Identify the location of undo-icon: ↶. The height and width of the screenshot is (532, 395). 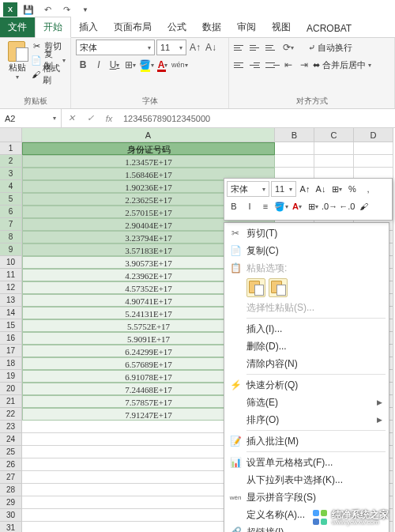
(47, 9).